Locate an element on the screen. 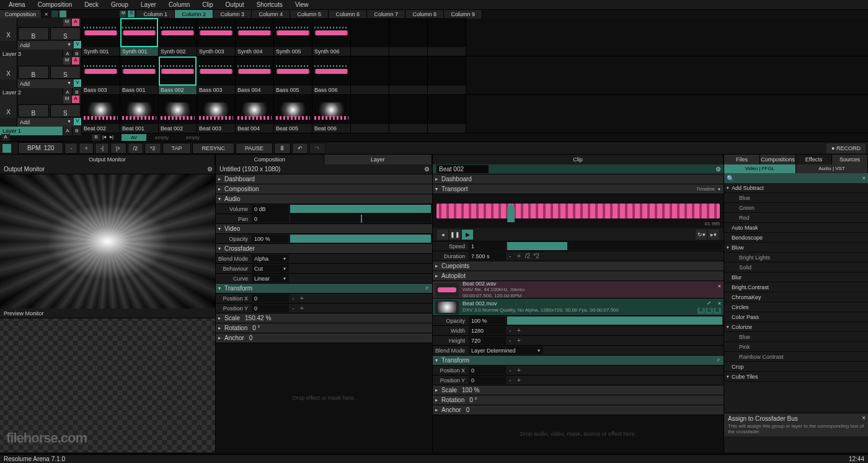 This screenshot has width=868, height=463. redo-icon: ↷ is located at coordinates (317, 148).